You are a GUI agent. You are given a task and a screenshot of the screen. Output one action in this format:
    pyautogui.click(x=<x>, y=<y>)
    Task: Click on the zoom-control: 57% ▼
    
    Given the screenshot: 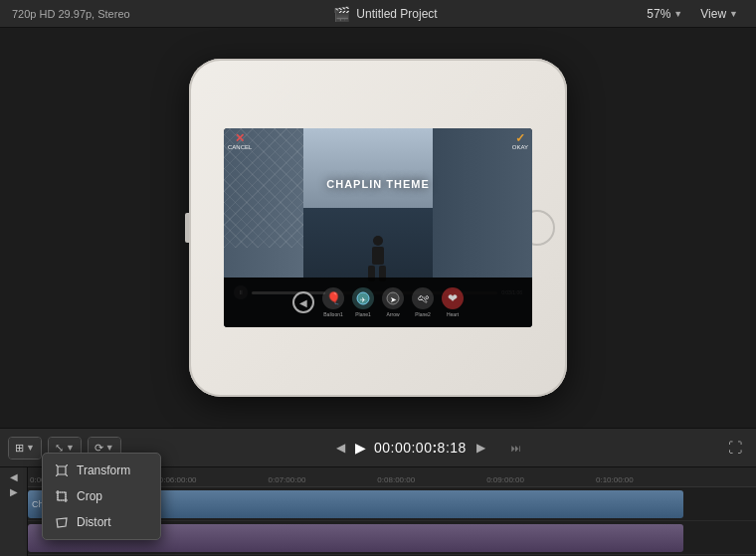 What is the action you would take?
    pyautogui.click(x=664, y=14)
    